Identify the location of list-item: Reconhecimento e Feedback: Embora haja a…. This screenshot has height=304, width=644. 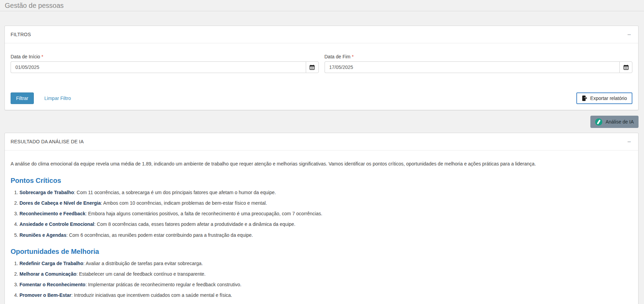
(326, 214).